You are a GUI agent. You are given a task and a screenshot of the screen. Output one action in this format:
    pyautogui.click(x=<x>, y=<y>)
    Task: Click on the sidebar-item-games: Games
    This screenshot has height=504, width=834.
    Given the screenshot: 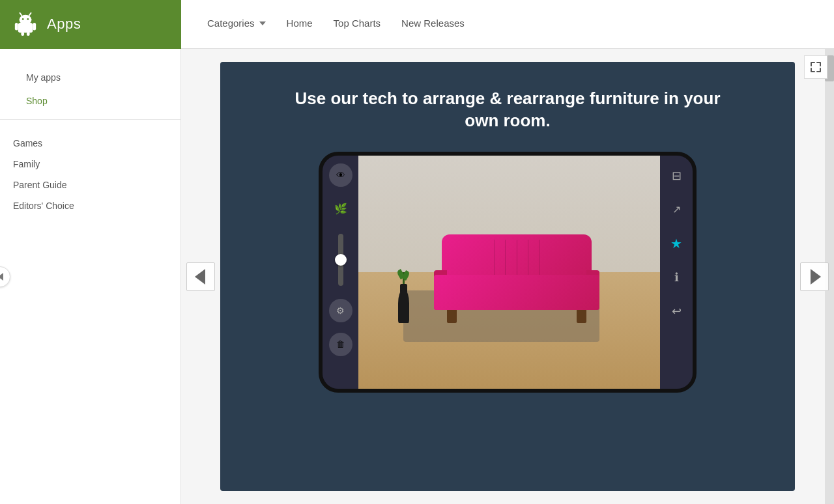 What is the action you would take?
    pyautogui.click(x=90, y=143)
    